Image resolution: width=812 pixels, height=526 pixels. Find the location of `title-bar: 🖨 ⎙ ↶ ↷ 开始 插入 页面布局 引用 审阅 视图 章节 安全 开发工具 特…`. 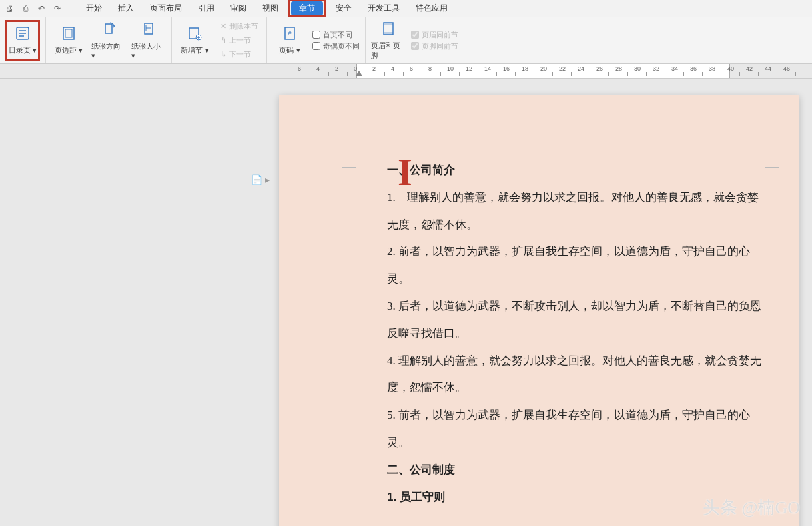

title-bar: 🖨 ⎙ ↶ ↷ 开始 插入 页面布局 引用 审阅 视图 章节 安全 开发工具 特… is located at coordinates (406, 9).